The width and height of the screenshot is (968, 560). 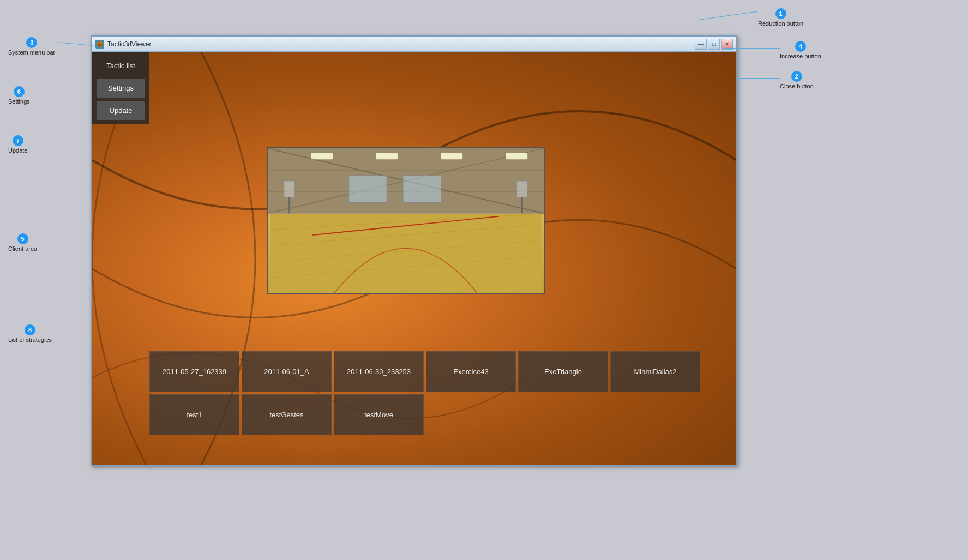 I want to click on strategy-item-5: ExoTriangle, so click(x=563, y=372).